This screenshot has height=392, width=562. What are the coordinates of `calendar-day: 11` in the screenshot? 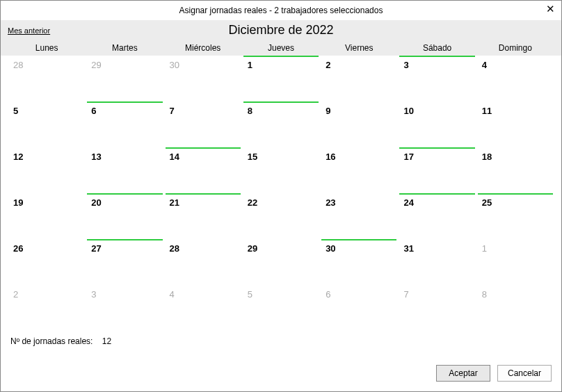 It's located at (515, 124).